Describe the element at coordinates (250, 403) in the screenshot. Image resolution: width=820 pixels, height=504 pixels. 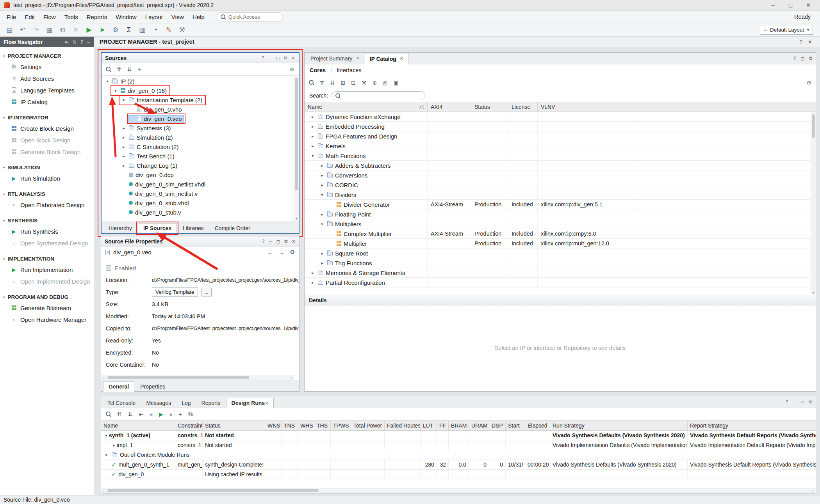
I see `tab-design-runs: Design Runs✕` at that location.